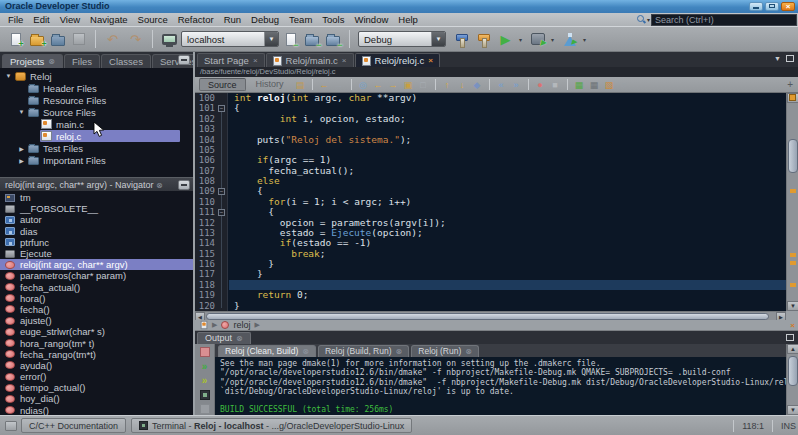  I want to click on navigator-item: autor, so click(96, 220).